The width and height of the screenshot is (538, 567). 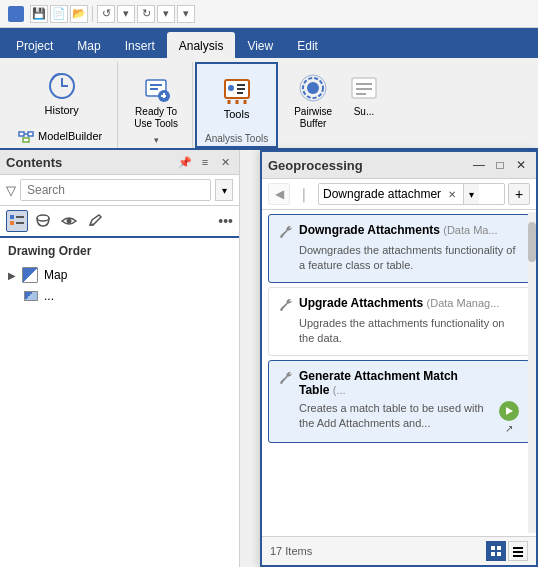 What do you see at coordinates (205, 162) in the screenshot?
I see `menu-button: ≡` at bounding box center [205, 162].